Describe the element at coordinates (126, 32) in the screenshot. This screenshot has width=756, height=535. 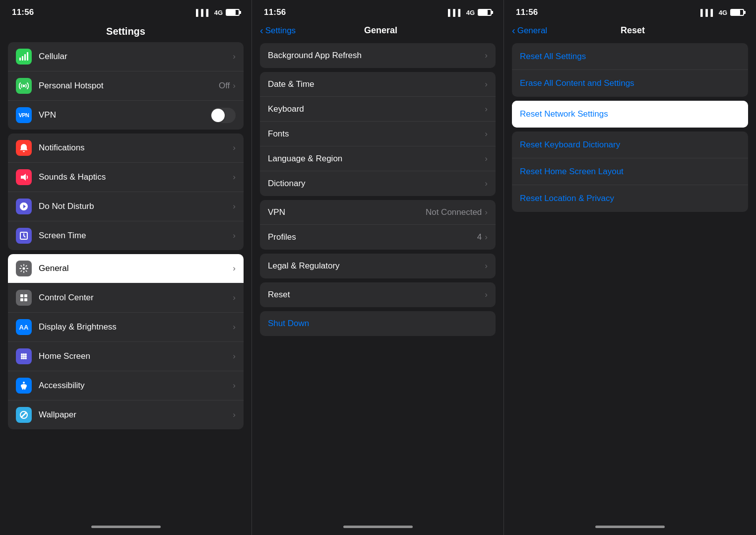
I see `settings-title: Settings` at that location.